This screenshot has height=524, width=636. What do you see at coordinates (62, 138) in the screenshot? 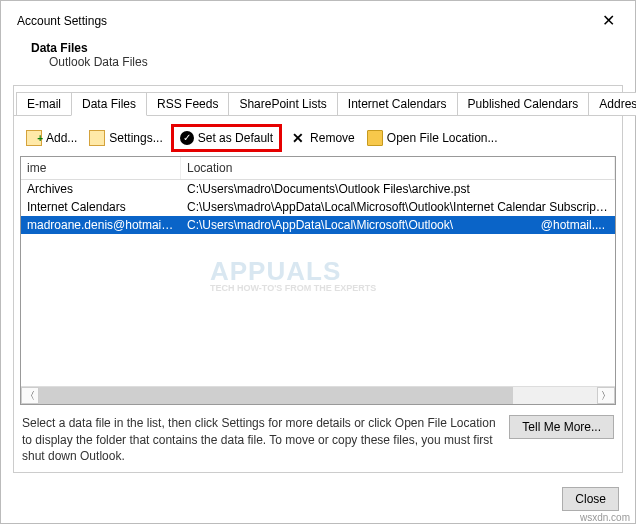
I see `add-label: Add...` at bounding box center [62, 138].